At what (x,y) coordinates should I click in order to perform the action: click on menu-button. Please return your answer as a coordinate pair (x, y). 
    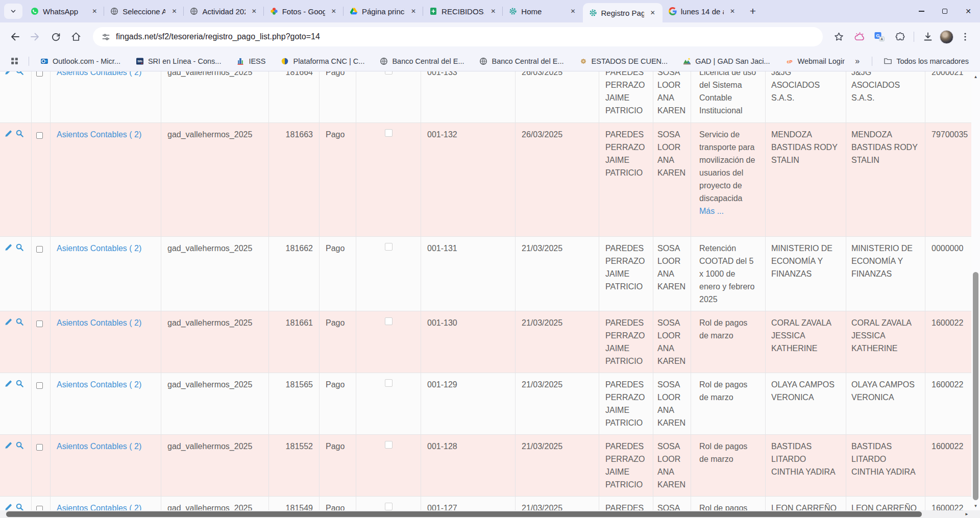
    Looking at the image, I should click on (965, 37).